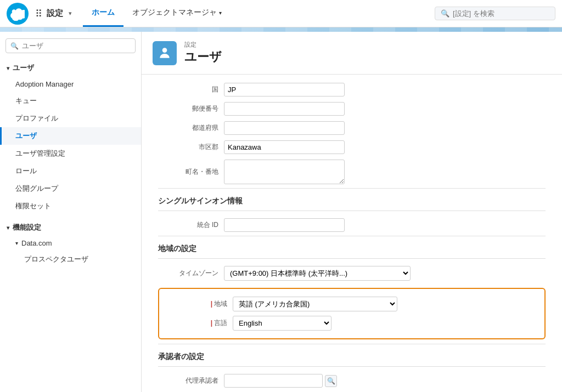 The height and width of the screenshot is (392, 562). What do you see at coordinates (70, 189) in the screenshot?
I see `sidebar-item-public-group: 公開グループ` at bounding box center [70, 189].